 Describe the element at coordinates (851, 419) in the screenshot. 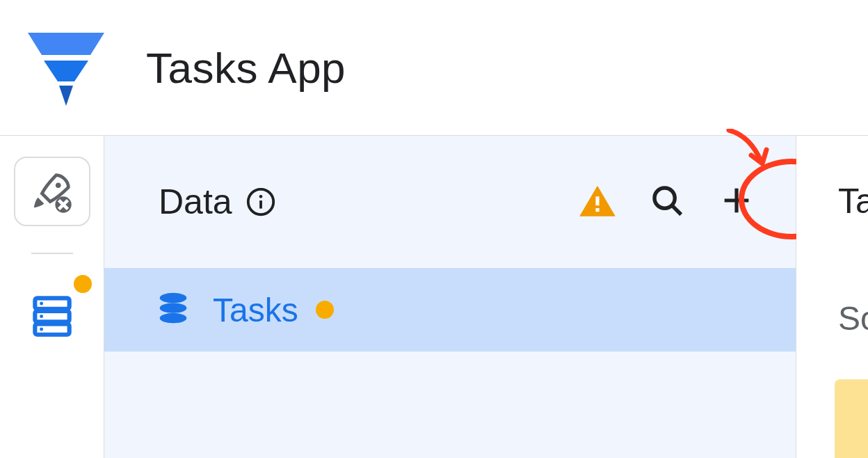

I see `right-accent-card` at that location.